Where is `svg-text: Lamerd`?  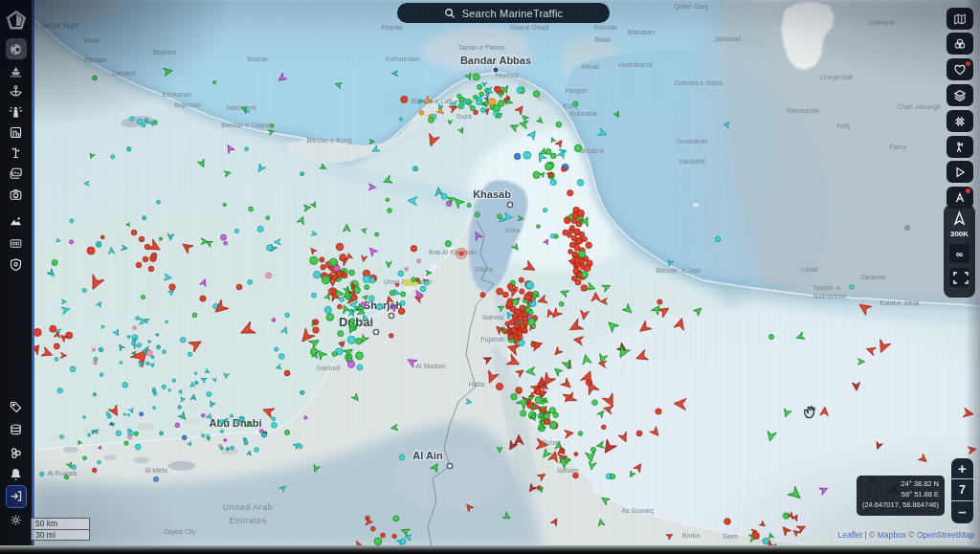 svg-text: Lamerd is located at coordinates (123, 73).